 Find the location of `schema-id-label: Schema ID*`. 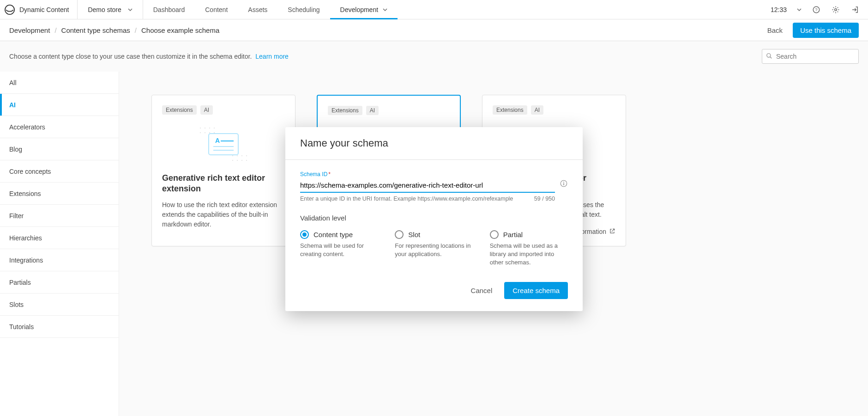

schema-id-label: Schema ID* is located at coordinates (428, 174).